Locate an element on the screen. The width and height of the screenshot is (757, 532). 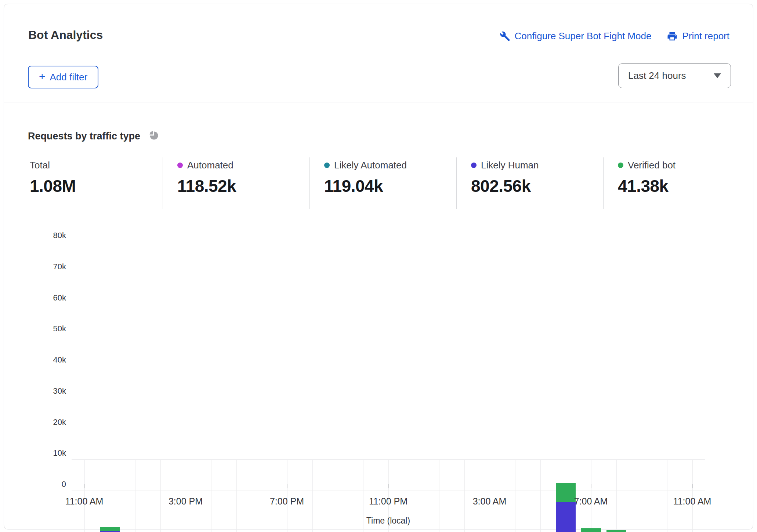
verified-bot-legend-dot is located at coordinates (620, 165).